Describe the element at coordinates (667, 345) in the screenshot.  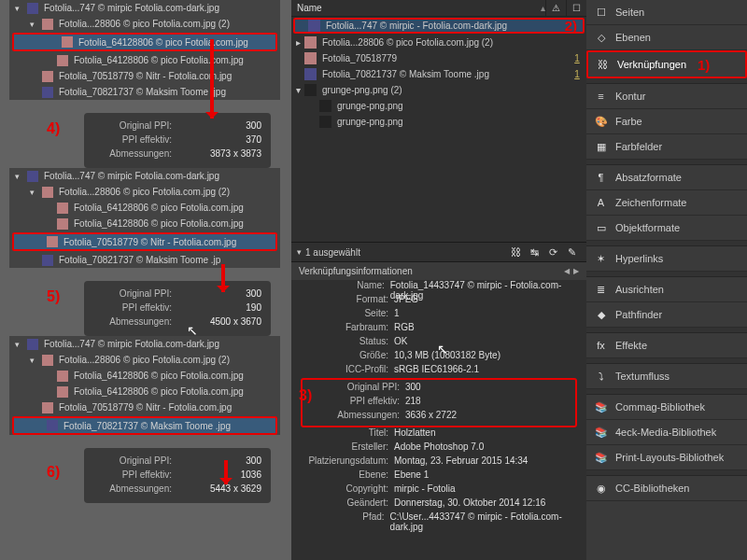
I see `sidebar-item-effekte: fxEffekte` at that location.